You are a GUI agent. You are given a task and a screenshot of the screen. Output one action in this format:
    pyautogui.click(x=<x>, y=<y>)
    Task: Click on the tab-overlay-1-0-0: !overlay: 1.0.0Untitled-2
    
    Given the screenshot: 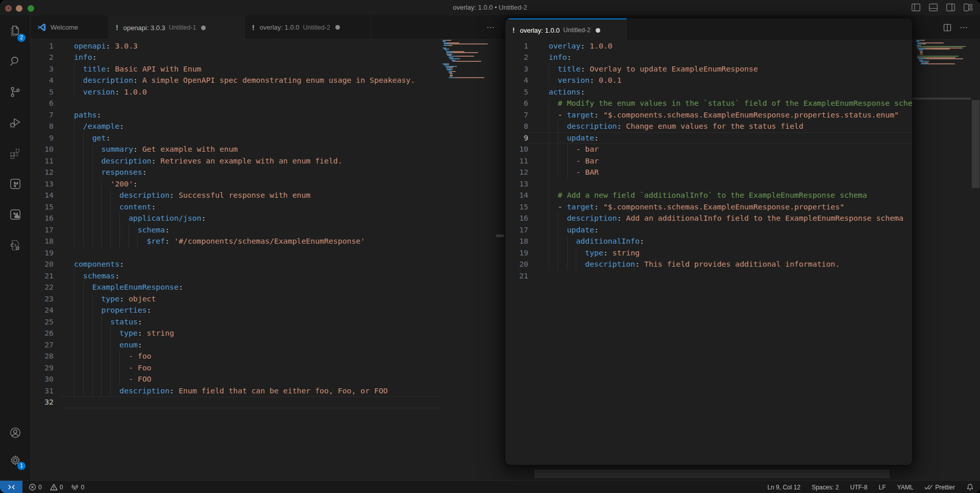 What is the action you would take?
    pyautogui.click(x=308, y=28)
    